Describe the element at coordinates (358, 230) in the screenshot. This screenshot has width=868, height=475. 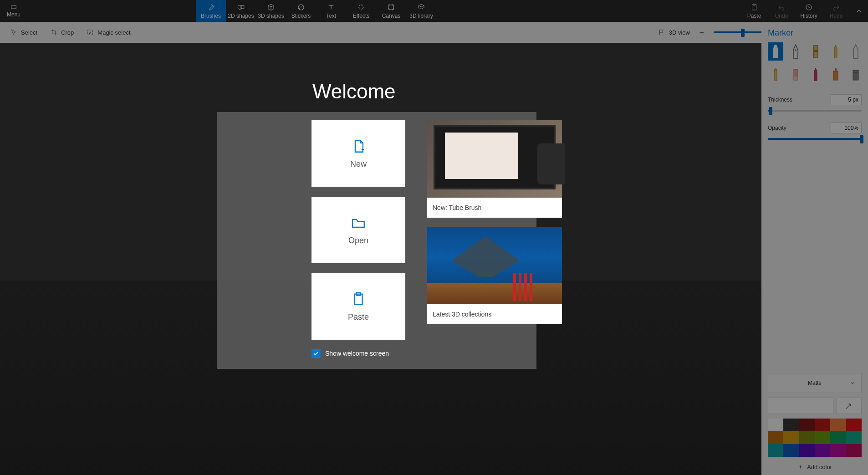
I see `open-tile: Open` at that location.